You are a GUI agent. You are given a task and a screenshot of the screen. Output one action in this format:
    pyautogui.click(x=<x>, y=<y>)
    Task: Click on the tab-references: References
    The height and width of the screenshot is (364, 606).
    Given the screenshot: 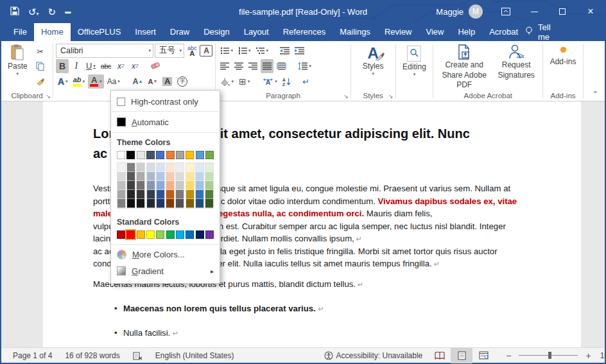 What is the action you would take?
    pyautogui.click(x=304, y=32)
    